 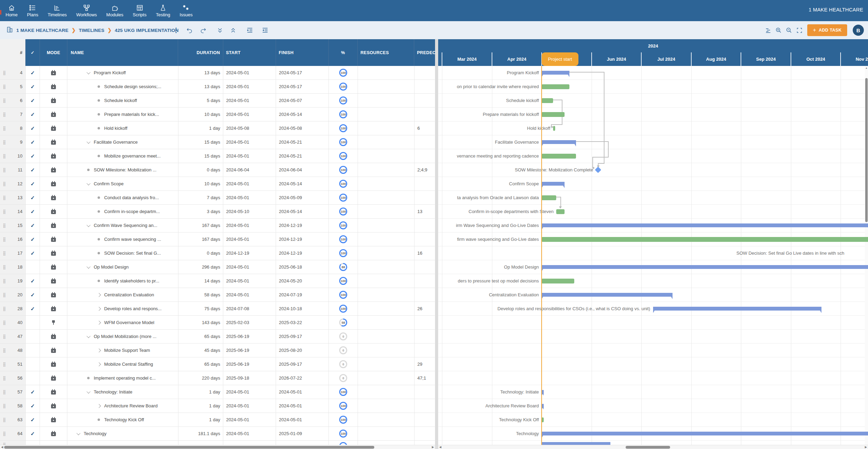 I want to click on percent-cell, so click(x=343, y=443).